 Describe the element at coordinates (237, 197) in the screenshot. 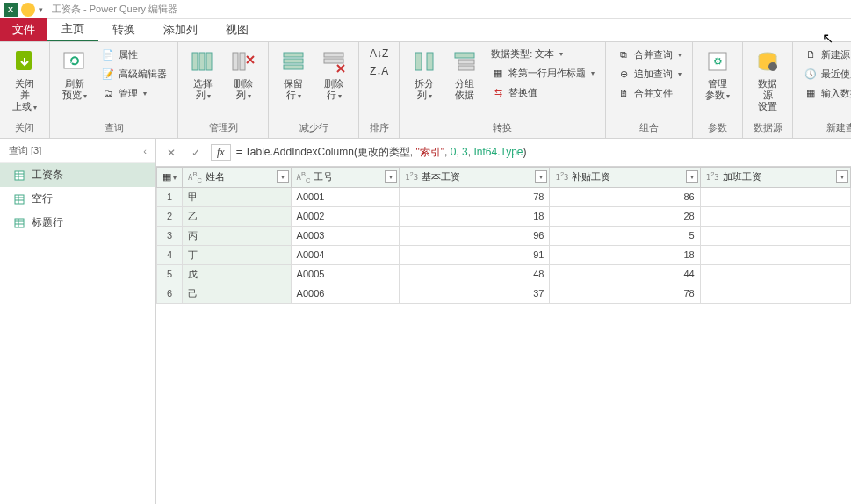

I see `cell: 甲` at that location.